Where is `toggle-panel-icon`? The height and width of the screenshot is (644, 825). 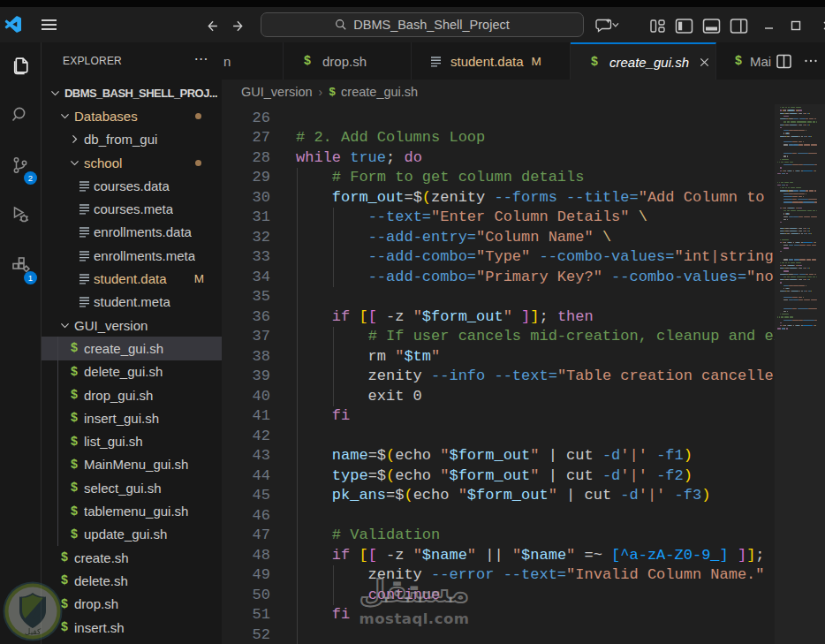 toggle-panel-icon is located at coordinates (711, 26).